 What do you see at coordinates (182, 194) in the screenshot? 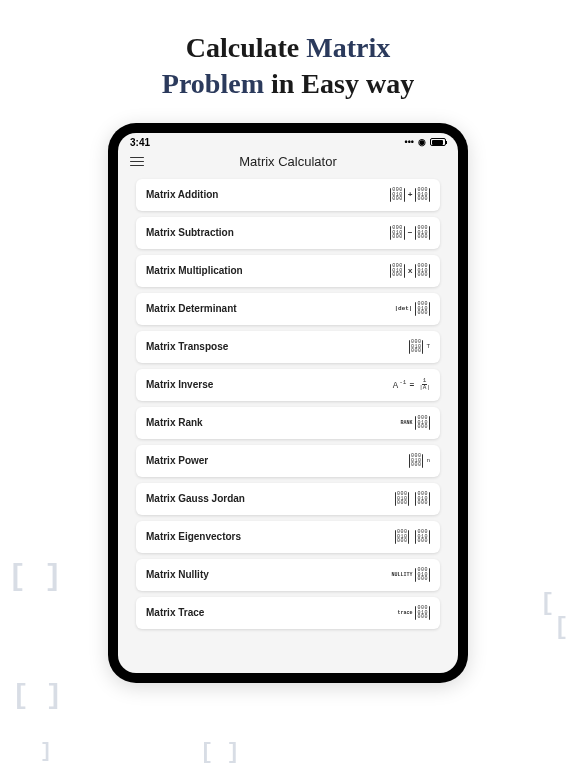
I see `option-label: Matrix Addition` at bounding box center [182, 194].